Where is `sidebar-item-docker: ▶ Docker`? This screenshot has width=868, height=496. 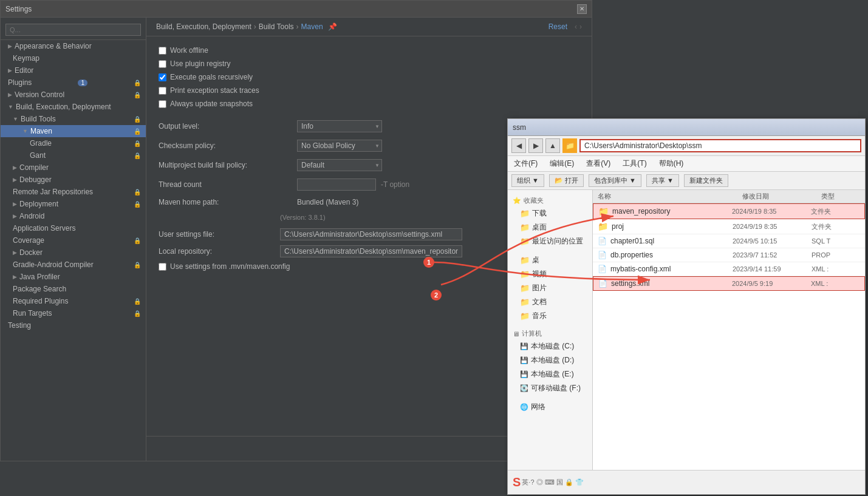
sidebar-item-docker: ▶ Docker is located at coordinates (73, 253).